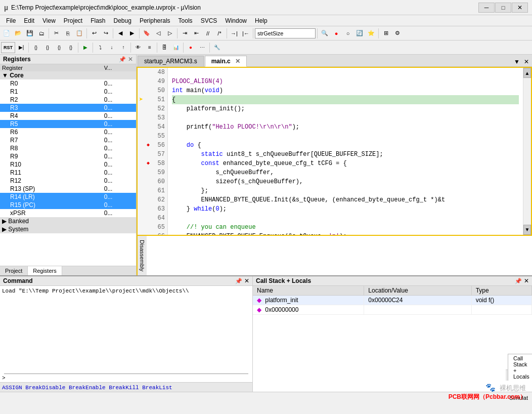 Image resolution: width=532 pixels, height=414 pixels. Describe the element at coordinates (155, 21) in the screenshot. I see `menu-peripherals: Peripherals` at that location.